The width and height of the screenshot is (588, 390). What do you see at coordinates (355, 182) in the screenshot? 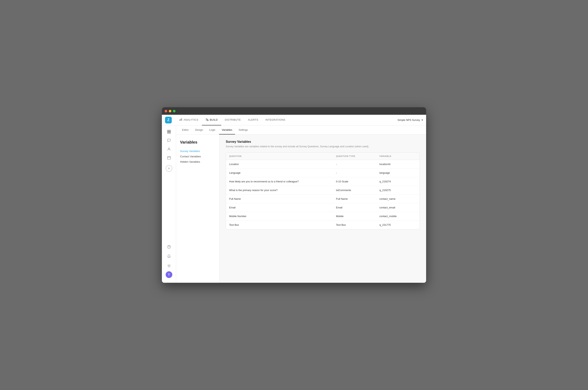
I see `cell-question-type: 0-10 Scale` at bounding box center [355, 182].